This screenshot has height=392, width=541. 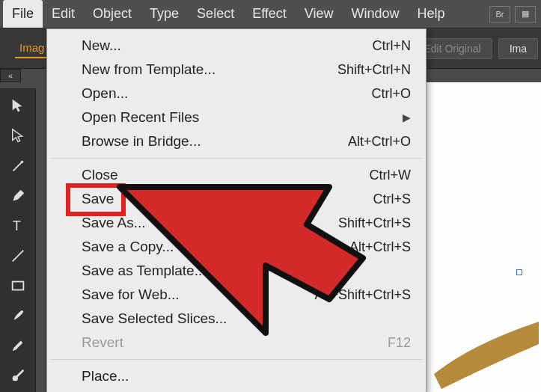 What do you see at coordinates (236, 343) in the screenshot?
I see `menu-item-revert: RevertF12` at bounding box center [236, 343].